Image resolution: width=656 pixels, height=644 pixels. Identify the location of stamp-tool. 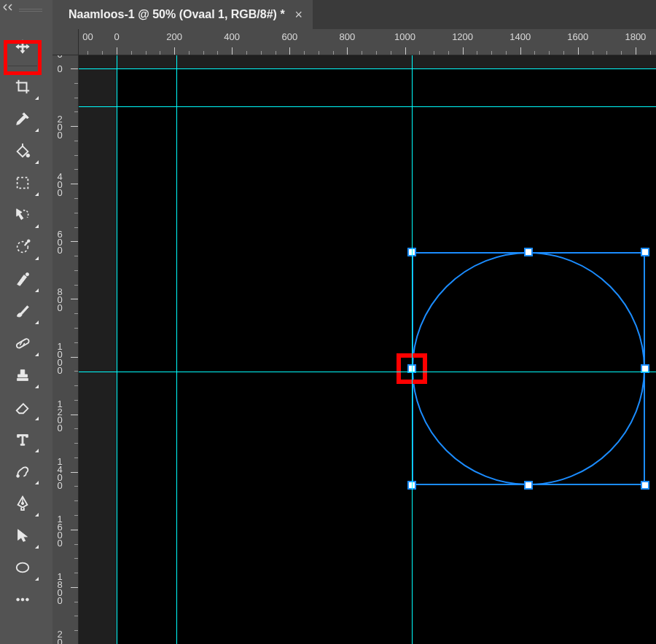
(22, 375).